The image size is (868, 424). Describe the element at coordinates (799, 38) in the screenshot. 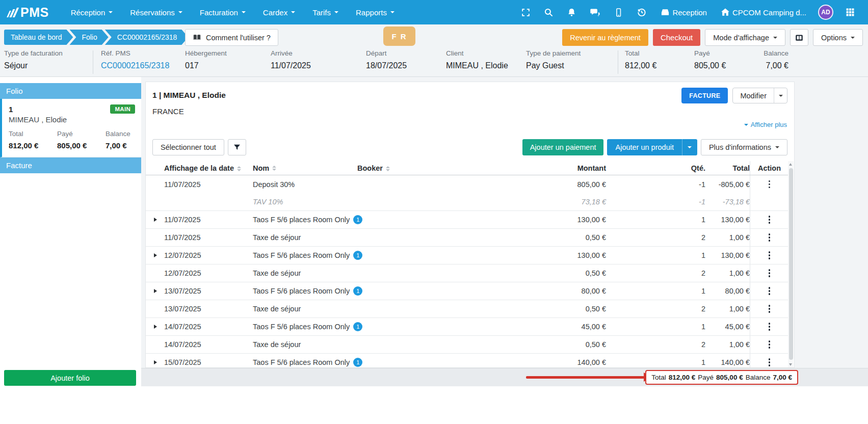

I see `columns-layout-button` at that location.